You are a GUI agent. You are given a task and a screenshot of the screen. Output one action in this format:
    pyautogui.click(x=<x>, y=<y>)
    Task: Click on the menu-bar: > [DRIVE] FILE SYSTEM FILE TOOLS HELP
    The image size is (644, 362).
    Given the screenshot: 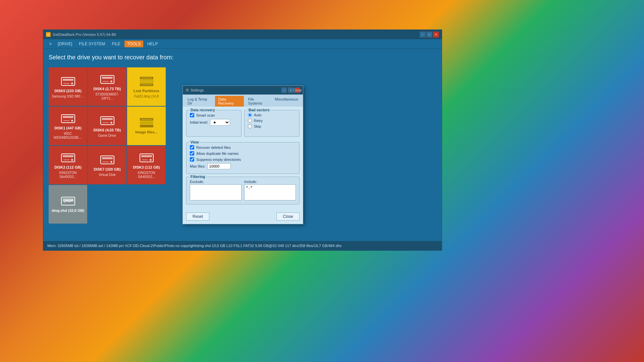 What is the action you would take?
    pyautogui.click(x=243, y=44)
    